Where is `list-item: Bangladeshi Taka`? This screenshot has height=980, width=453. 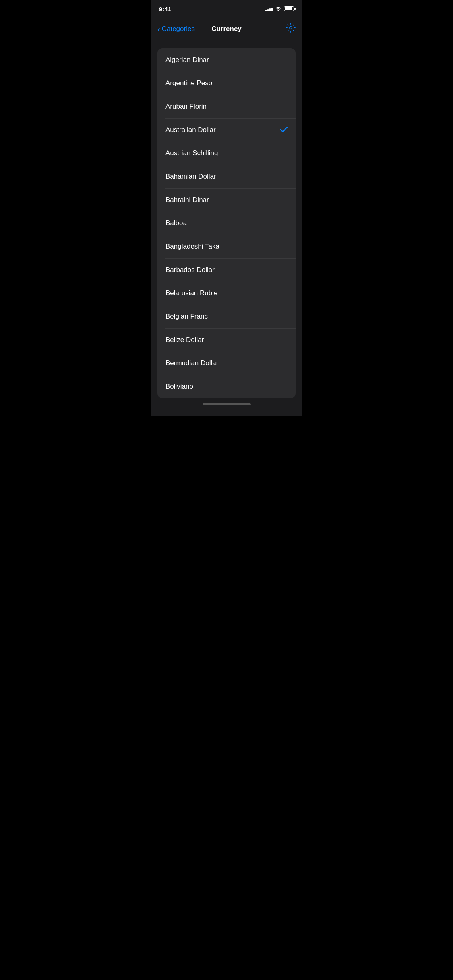
list-item: Bangladeshi Taka is located at coordinates (226, 247).